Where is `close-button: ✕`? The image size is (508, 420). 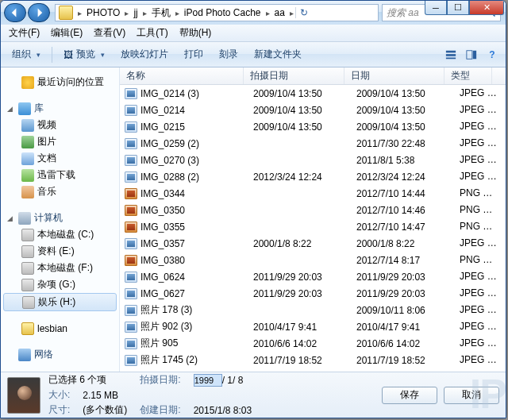
close-button: ✕ is located at coordinates (487, 8).